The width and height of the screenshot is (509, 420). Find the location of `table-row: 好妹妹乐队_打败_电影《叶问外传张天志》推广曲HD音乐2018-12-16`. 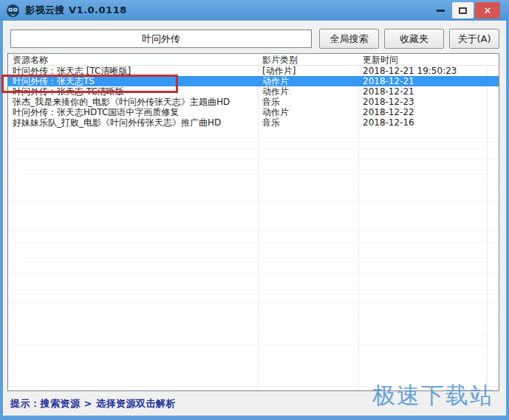

table-row: 好妹妹乐队_打败_电影《叶问外传张天志》推广曲HD音乐2018-12-16 is located at coordinates (253, 123).